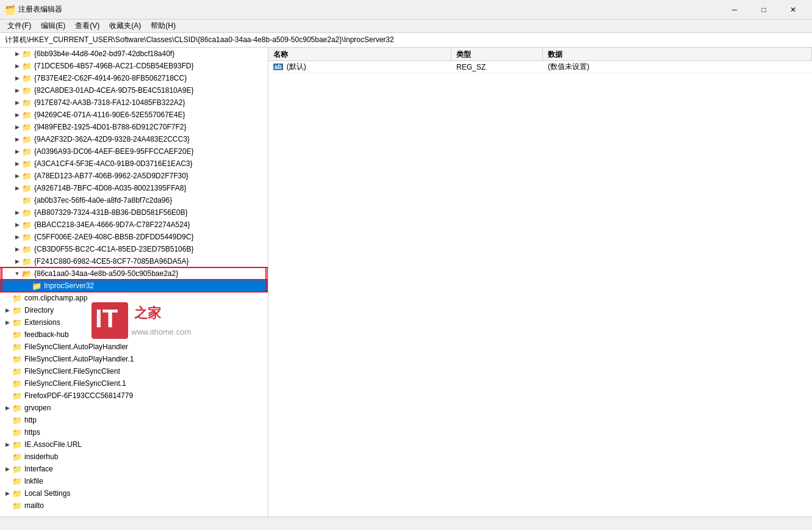  What do you see at coordinates (125, 26) in the screenshot?
I see `menu-item-a: 收藏夹(A)` at bounding box center [125, 26].